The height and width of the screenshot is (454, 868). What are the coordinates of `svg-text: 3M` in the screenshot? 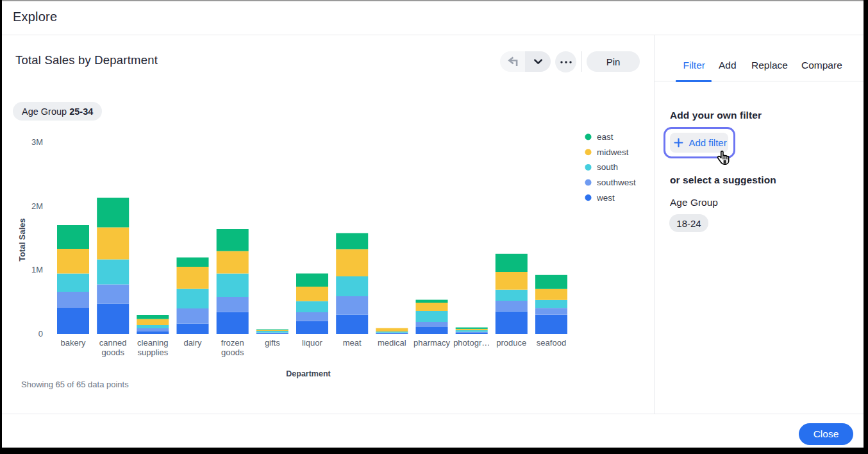 It's located at (37, 142).